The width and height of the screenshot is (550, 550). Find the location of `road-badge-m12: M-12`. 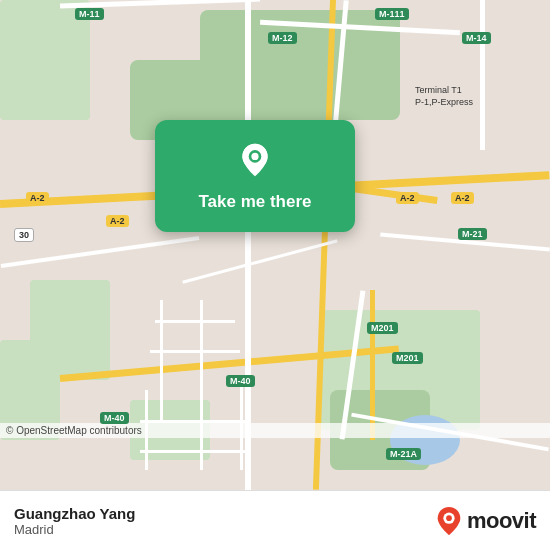

road-badge-m12: M-12 is located at coordinates (282, 38).